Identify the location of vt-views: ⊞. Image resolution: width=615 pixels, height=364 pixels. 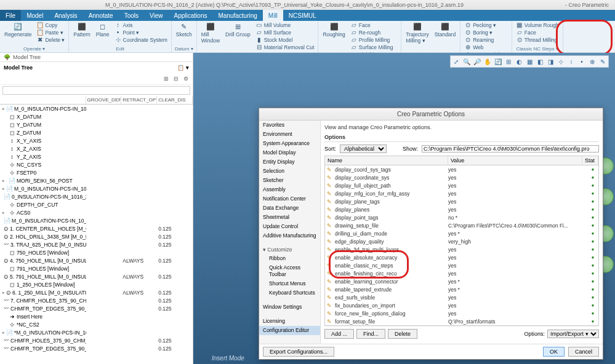
(508, 61).